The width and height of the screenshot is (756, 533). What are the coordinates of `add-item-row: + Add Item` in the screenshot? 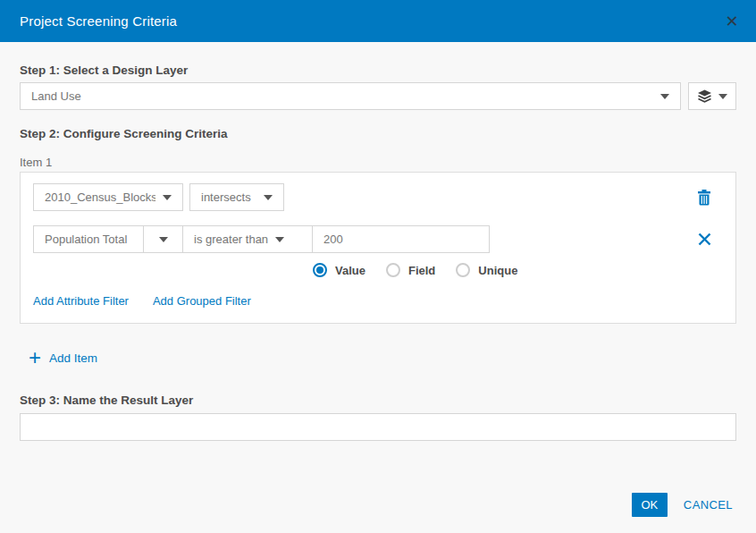 It's located at (378, 358).